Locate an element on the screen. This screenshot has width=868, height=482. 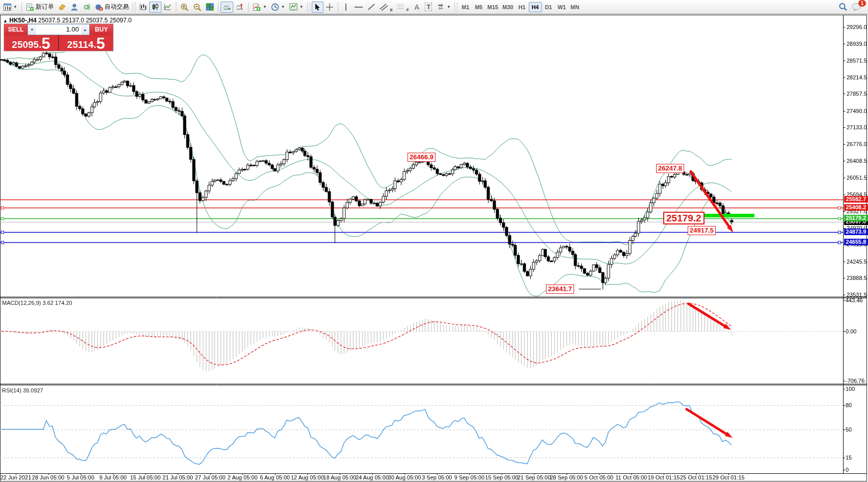
user-icon is located at coordinates (74, 7).